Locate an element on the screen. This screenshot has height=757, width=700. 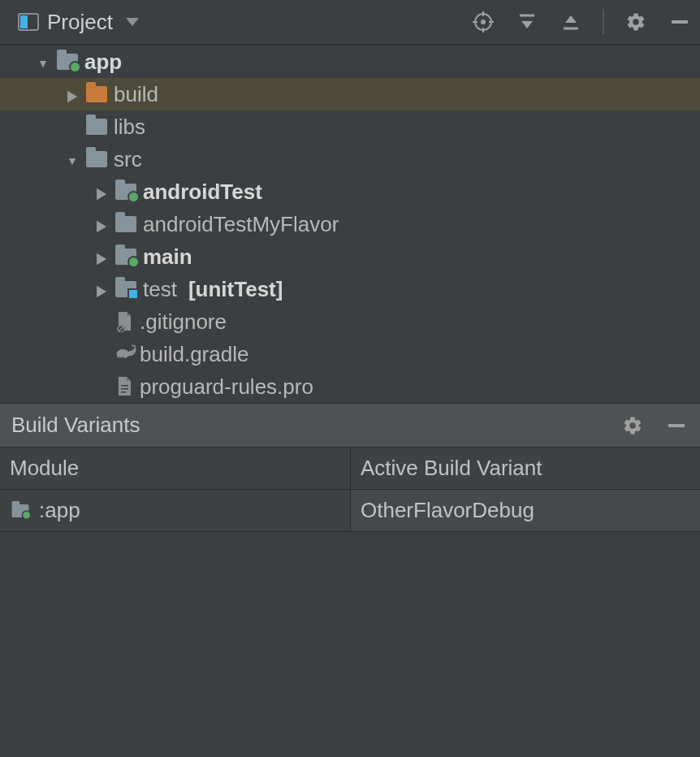
tree-node-androidtestmyflavor: androidTestMyFlavor is located at coordinates (350, 224).